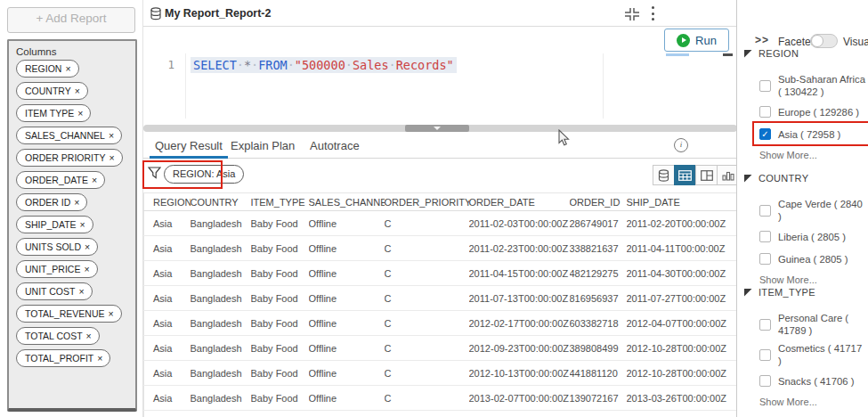 The width and height of the screenshot is (868, 417). Describe the element at coordinates (76, 214) in the screenshot. I see `columns-pill-list: REGION×COUNTRY×ITEM TYPE×SALES_CHANNEL×O…` at that location.